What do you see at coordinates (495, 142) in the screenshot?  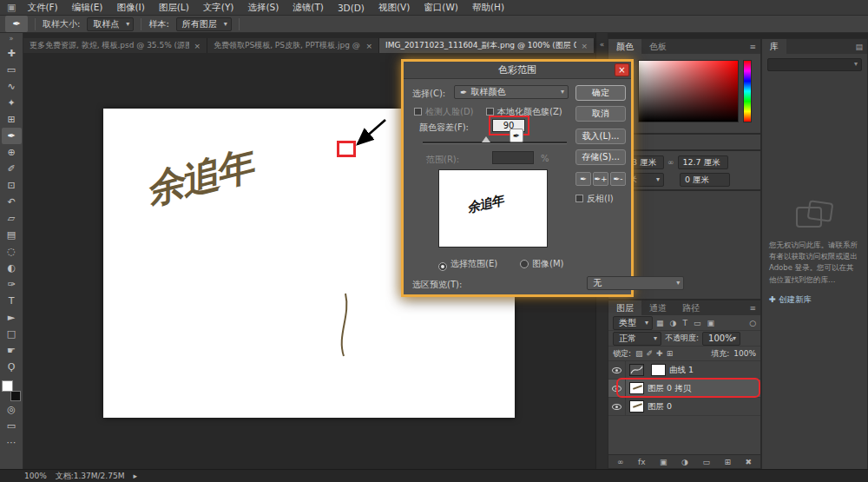 I see `fuzziness-slider` at bounding box center [495, 142].